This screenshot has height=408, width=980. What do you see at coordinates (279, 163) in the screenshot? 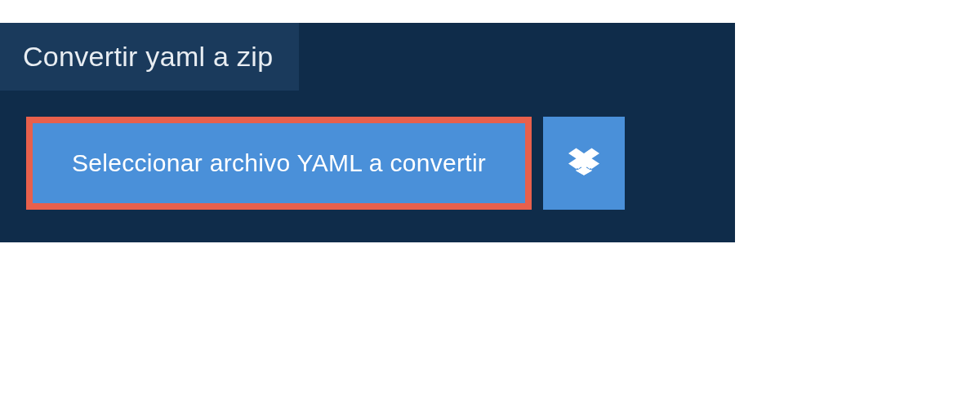
I see `select-file-label: Seleccionar archivo YAML a convertir` at bounding box center [279, 163].